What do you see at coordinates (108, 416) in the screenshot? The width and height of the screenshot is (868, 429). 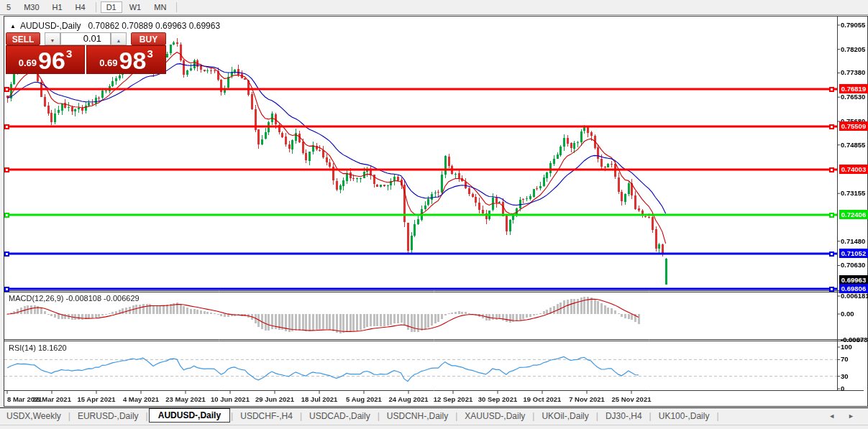 I see `chart-tab-eurusd-daily: EURUSD-,Daily` at bounding box center [108, 416].